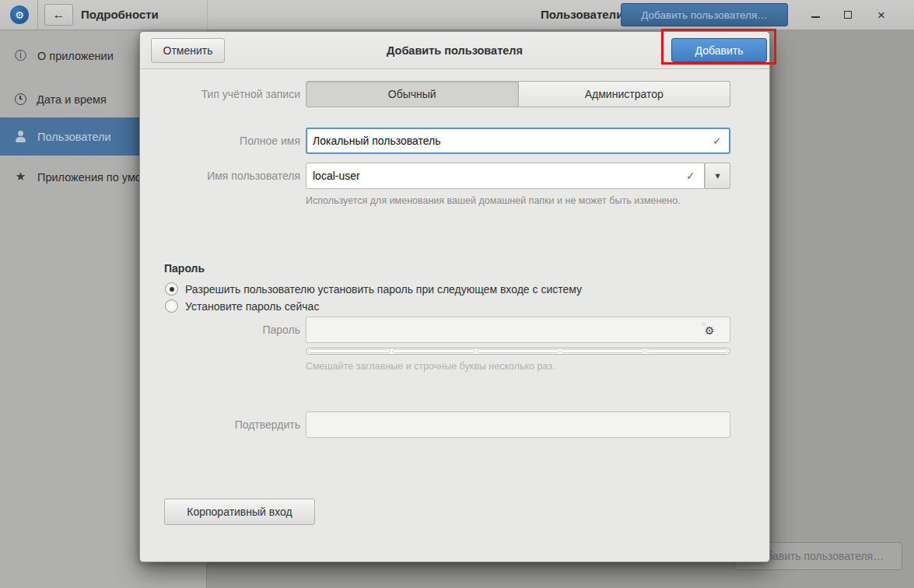  Describe the element at coordinates (383, 289) in the screenshot. I see `radio-label: Разрешить пользователю установить пароль…` at that location.